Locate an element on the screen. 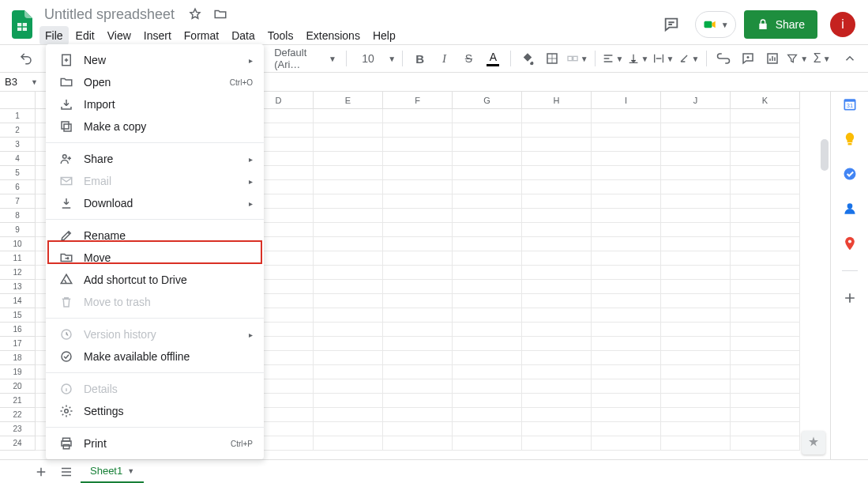 The image size is (868, 483). explore-button is located at coordinates (814, 443).